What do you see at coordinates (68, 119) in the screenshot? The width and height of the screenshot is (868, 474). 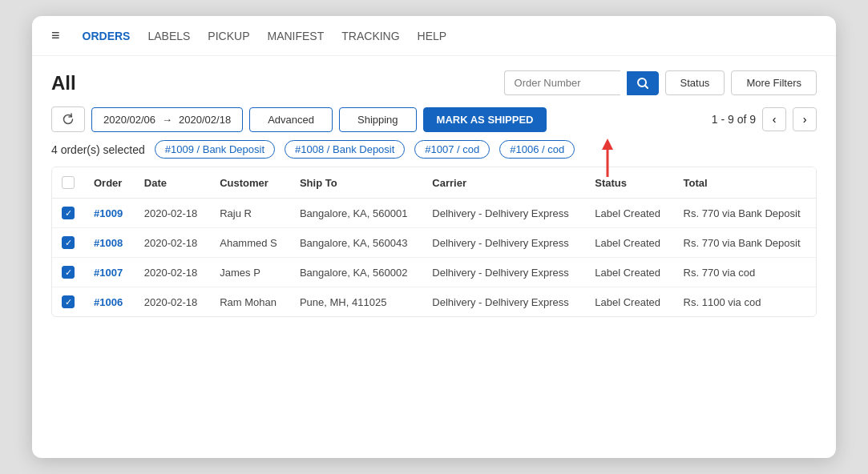 I see `refresh-button` at bounding box center [68, 119].